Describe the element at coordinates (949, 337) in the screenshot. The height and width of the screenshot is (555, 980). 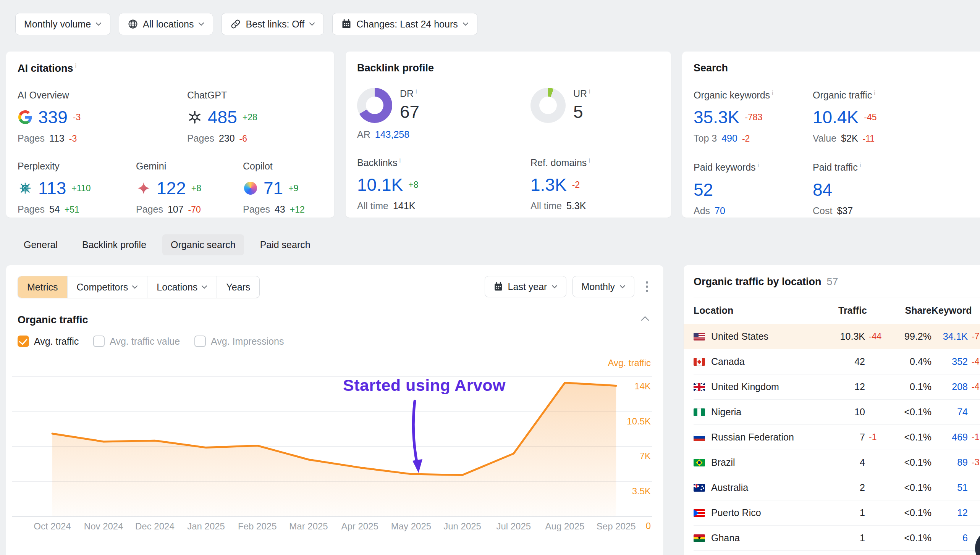
I see `keywords-link: 34.1K` at that location.